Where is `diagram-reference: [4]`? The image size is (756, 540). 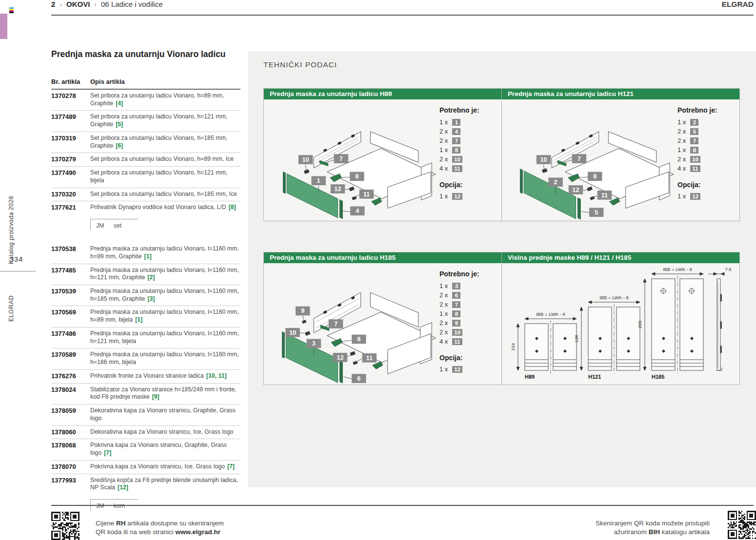
diagram-reference: [4] is located at coordinates (119, 103).